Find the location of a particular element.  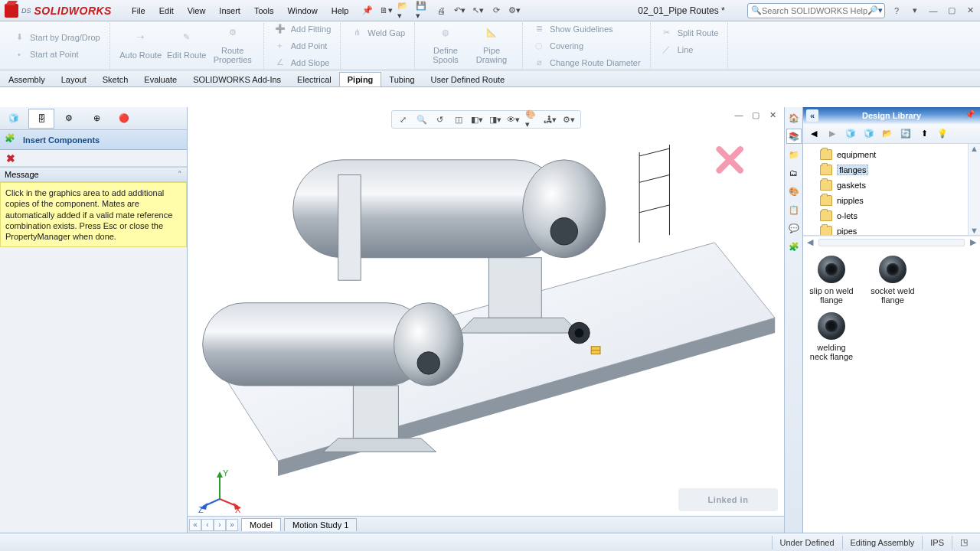

dl-refresh-icon: 🔄 is located at coordinates (906, 134).